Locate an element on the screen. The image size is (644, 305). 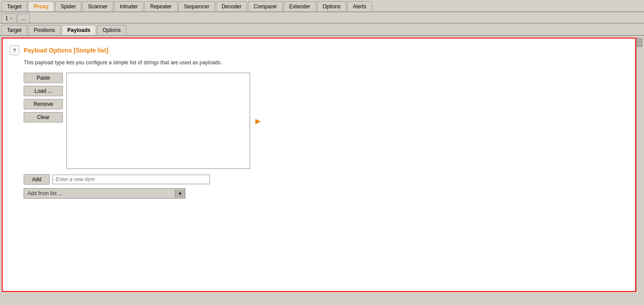
sub-nav: Target Positions Payloads Options is located at coordinates (322, 30).